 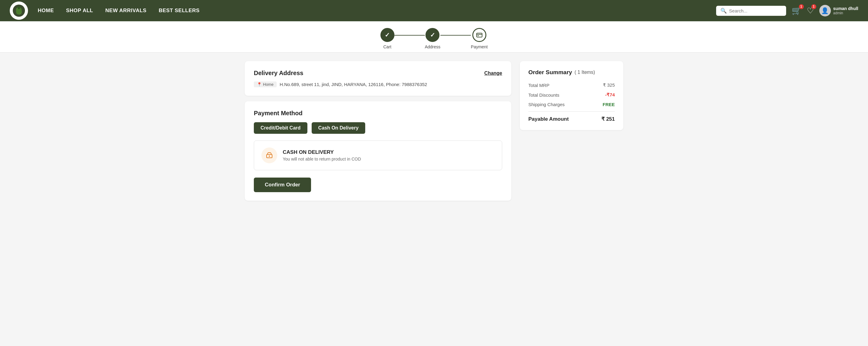 I want to click on order-summary-card: Order Summary ( 1 Items) Total MRP ₹ 325…, so click(x=571, y=96).